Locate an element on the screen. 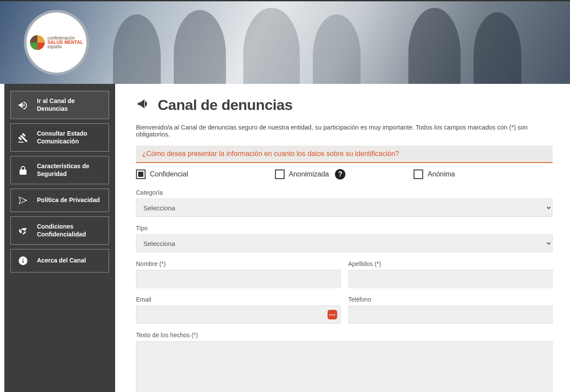  categoria-select: Selecciona is located at coordinates (344, 208).